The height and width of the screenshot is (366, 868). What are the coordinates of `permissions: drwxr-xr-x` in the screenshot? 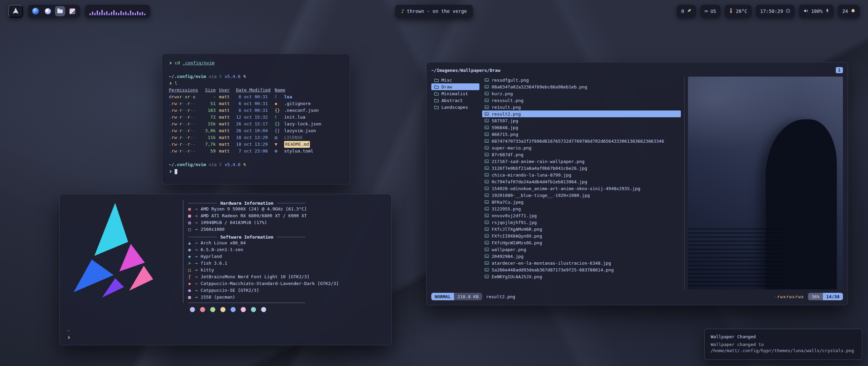 It's located at (184, 97).